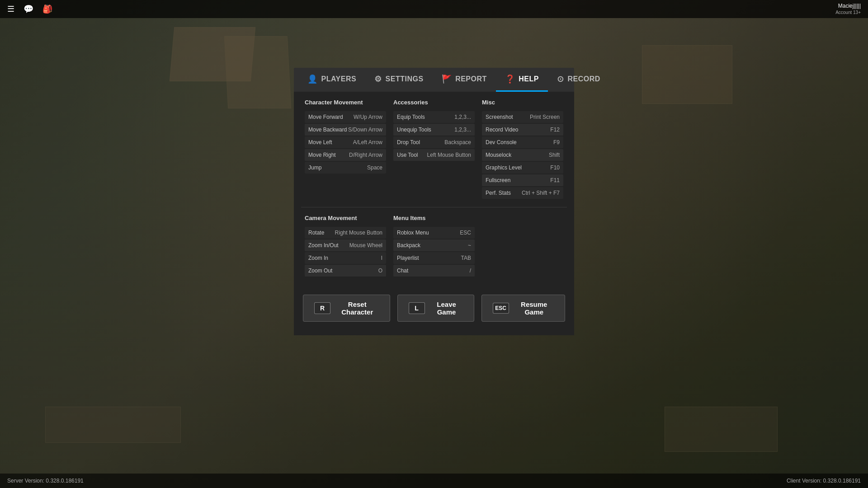 This screenshot has height=488, width=868. Describe the element at coordinates (848, 9) in the screenshot. I see `account-info: Maciej||||| Account 13+` at that location.